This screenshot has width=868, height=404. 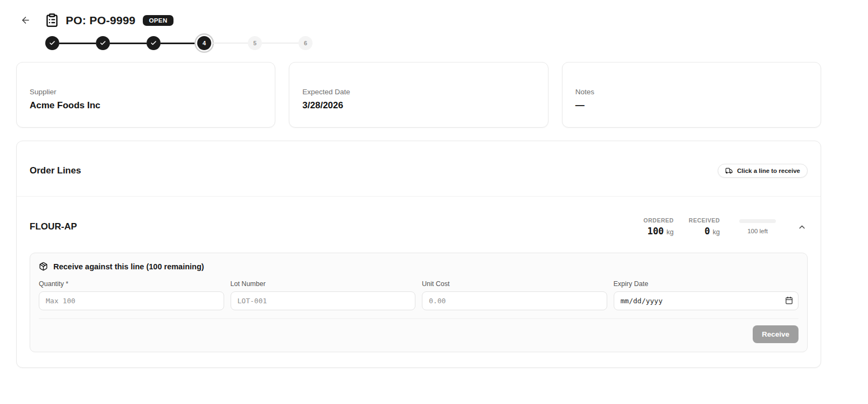 What do you see at coordinates (26, 20) in the screenshot?
I see `arrow-left-icon` at bounding box center [26, 20].